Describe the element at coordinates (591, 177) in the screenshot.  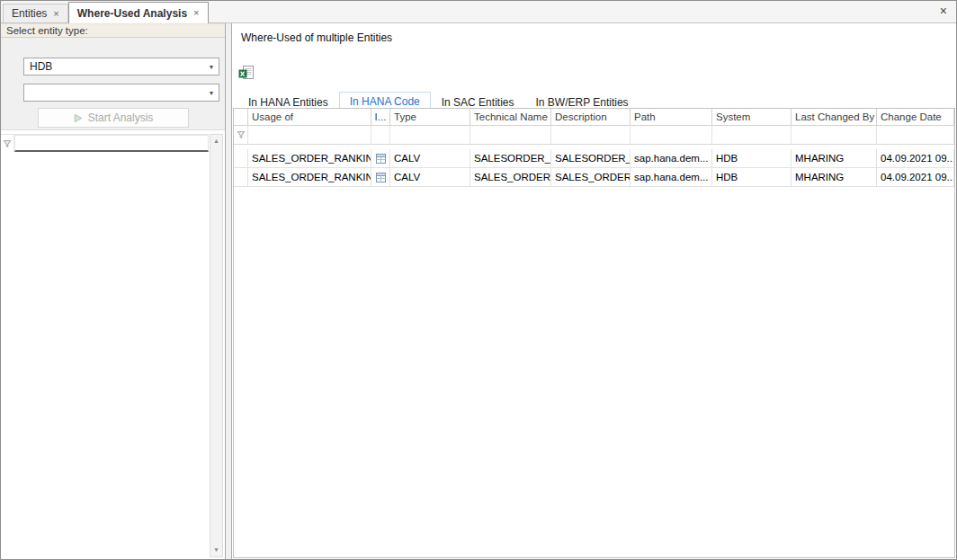
I see `cell-description: SALES_ORDER...` at that location.